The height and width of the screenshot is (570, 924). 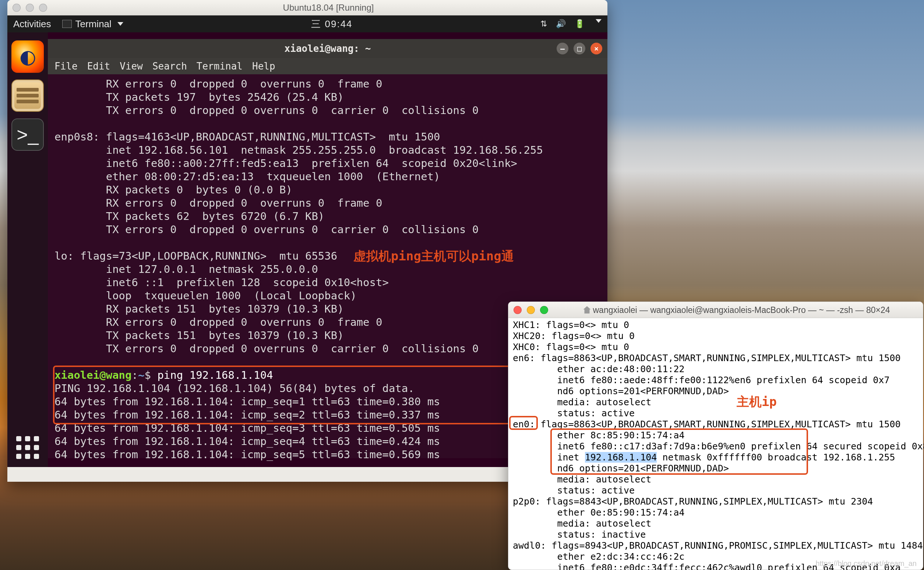 I want to click on mac-term-title: wangxiaolei — wangxiaolei@wangxiaoleis-M…, so click(x=736, y=310).